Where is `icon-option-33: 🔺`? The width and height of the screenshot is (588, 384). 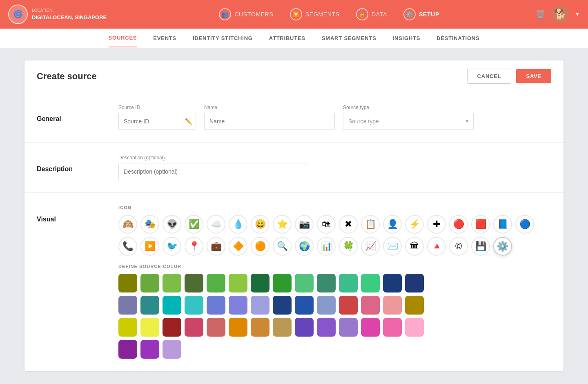
icon-option-33: 🔺 is located at coordinates (437, 246).